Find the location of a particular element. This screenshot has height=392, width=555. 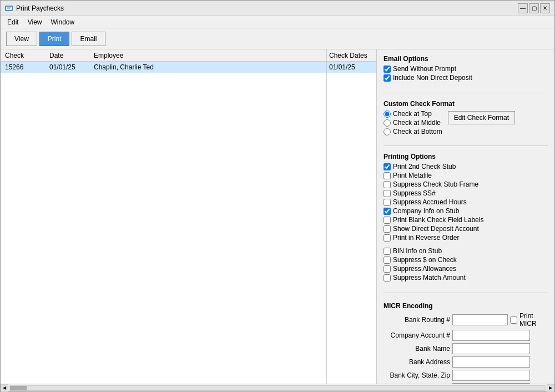

print-blank-check-field-labels-checkbox is located at coordinates (387, 220).